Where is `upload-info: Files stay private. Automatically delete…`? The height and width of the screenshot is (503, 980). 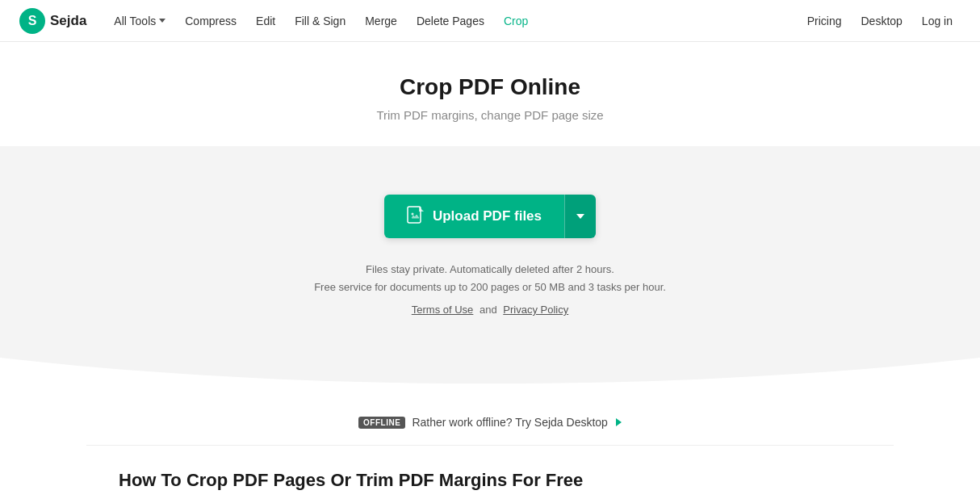
upload-info: Files stay private. Automatically delete… is located at coordinates (490, 290).